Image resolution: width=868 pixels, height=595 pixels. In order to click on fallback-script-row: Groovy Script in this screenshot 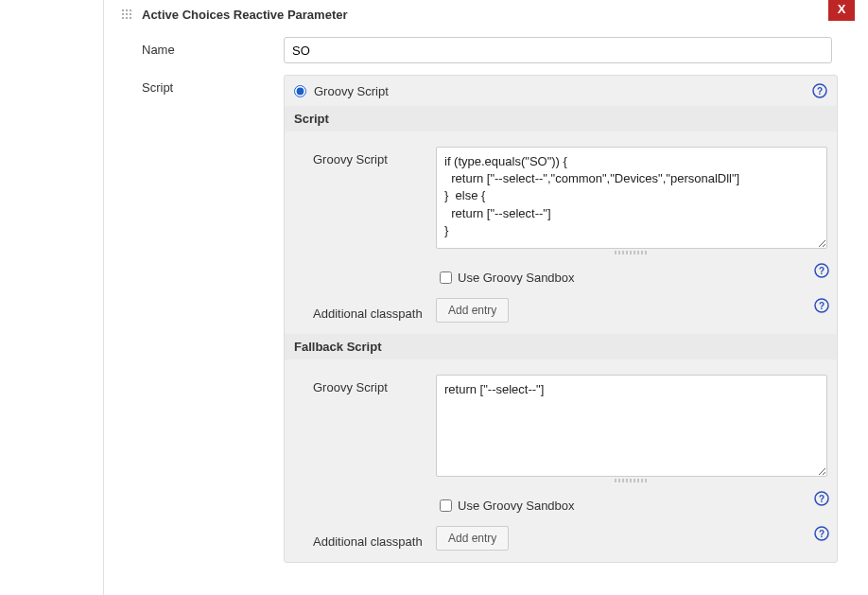, I will do `click(570, 429)`.